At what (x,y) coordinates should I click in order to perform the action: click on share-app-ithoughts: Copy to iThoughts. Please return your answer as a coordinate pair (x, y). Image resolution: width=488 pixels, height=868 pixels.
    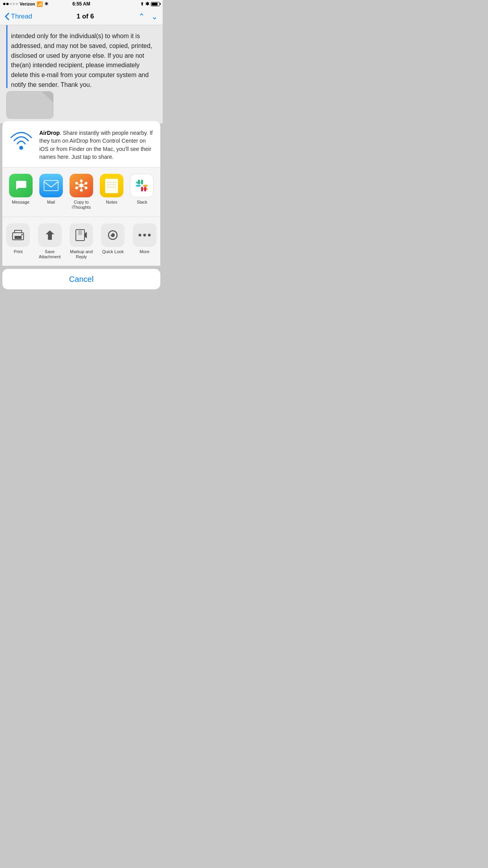
    Looking at the image, I should click on (81, 192).